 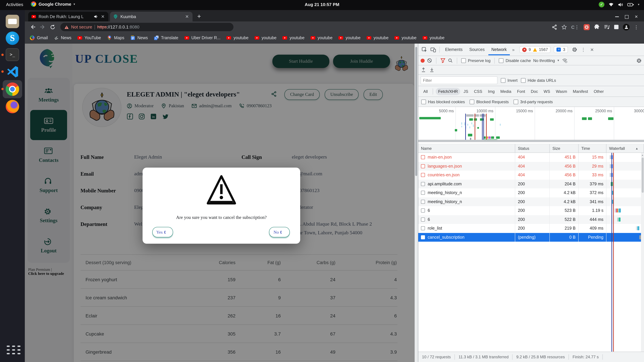 I want to click on dock-item-firefox, so click(x=12, y=106).